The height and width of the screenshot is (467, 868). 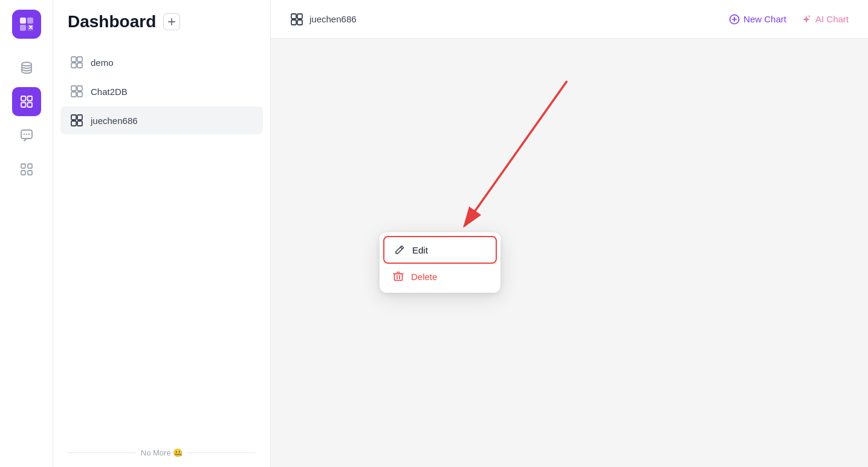 What do you see at coordinates (109, 92) in the screenshot?
I see `sidebar-item-chat2db-label: Chat2DB` at bounding box center [109, 92].